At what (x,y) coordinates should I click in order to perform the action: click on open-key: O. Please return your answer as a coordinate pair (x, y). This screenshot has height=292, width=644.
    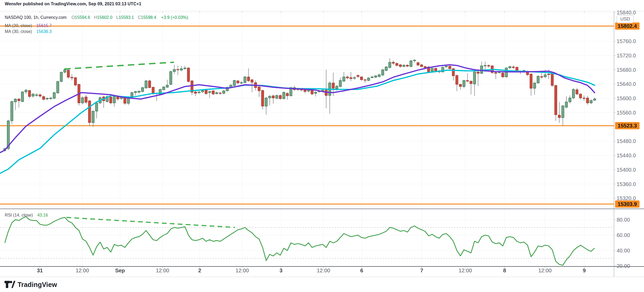
    Looking at the image, I should click on (73, 18).